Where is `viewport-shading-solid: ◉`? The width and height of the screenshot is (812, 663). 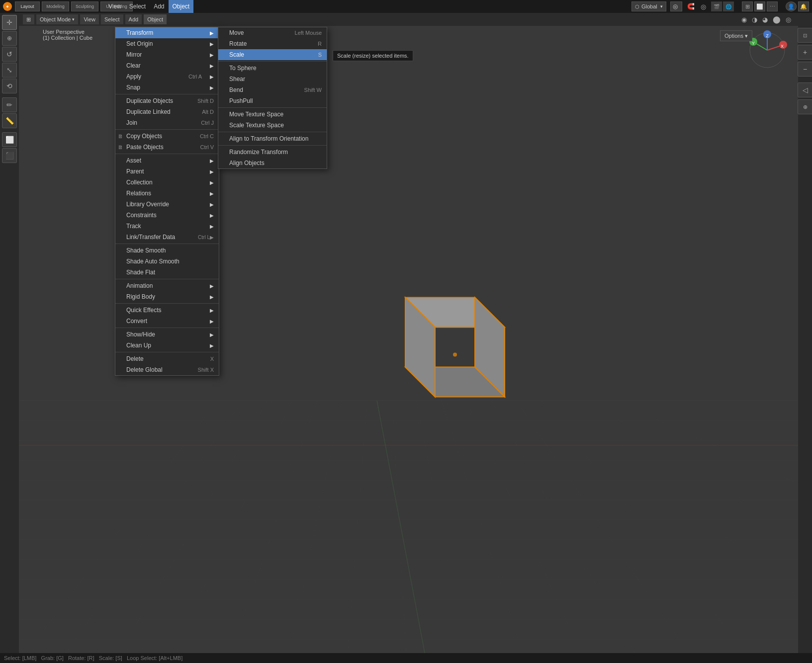 viewport-shading-solid: ◉ is located at coordinates (744, 20).